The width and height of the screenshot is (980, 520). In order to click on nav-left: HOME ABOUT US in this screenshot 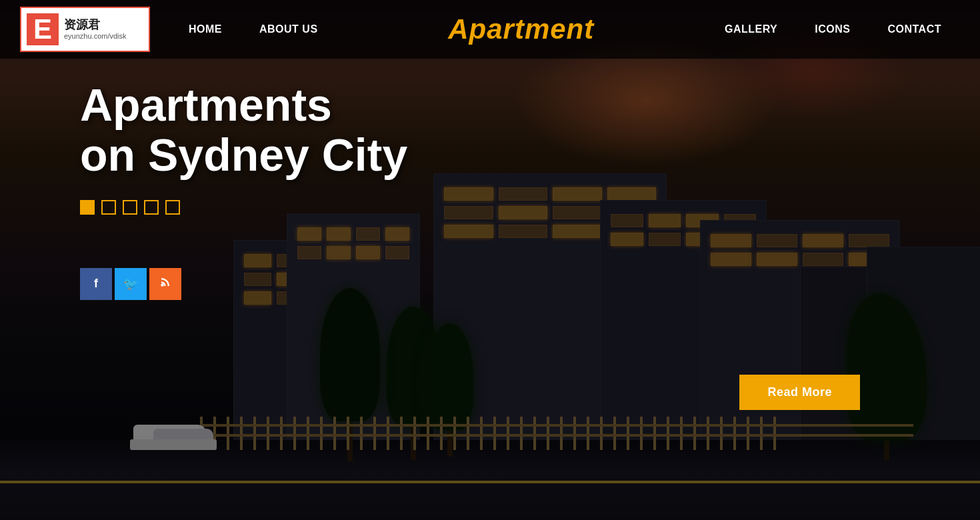, I will do `click(253, 29)`.